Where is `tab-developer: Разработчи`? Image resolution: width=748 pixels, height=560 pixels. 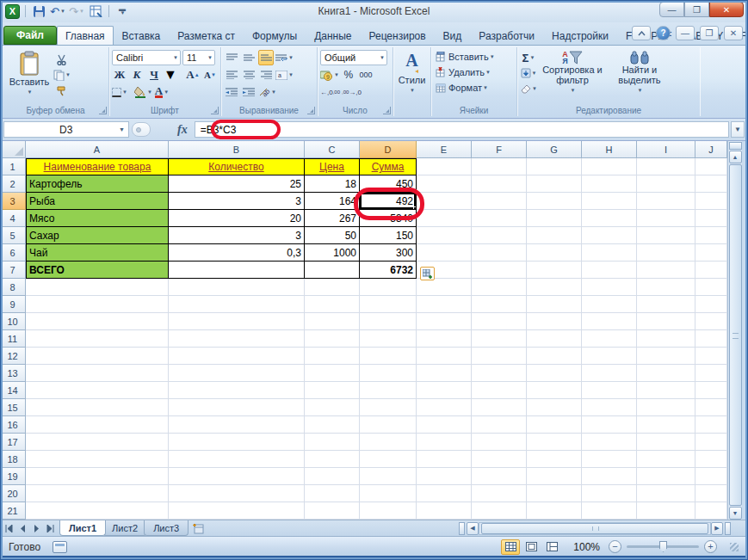 tab-developer: Разработчи is located at coordinates (506, 35).